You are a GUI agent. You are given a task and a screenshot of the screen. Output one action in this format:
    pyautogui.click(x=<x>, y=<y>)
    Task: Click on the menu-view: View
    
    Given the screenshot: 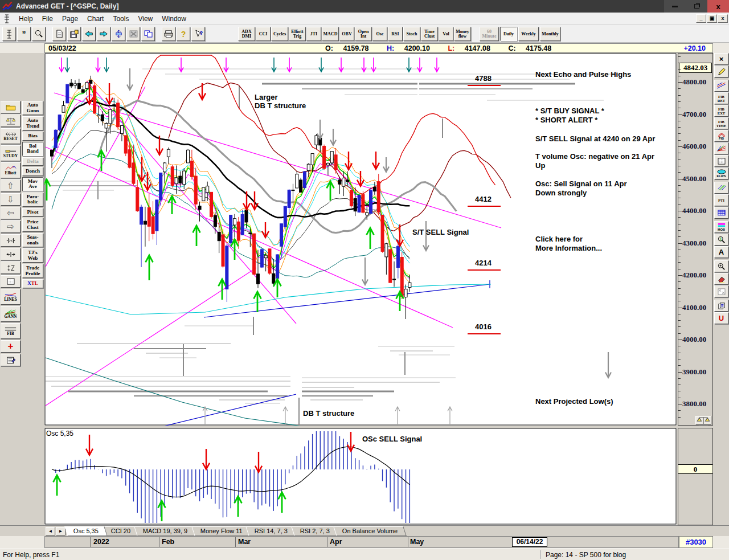 What is the action you would take?
    pyautogui.click(x=145, y=19)
    